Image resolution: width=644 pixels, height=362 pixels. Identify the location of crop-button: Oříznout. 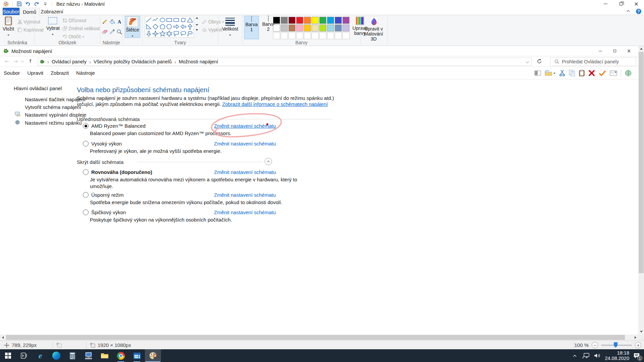
(74, 20).